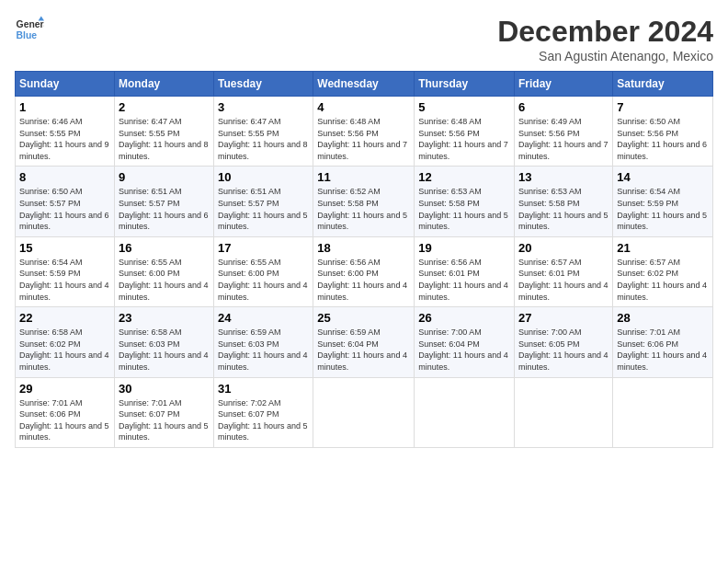 The width and height of the screenshot is (728, 563). What do you see at coordinates (364, 107) in the screenshot?
I see `day-number: 4` at bounding box center [364, 107].